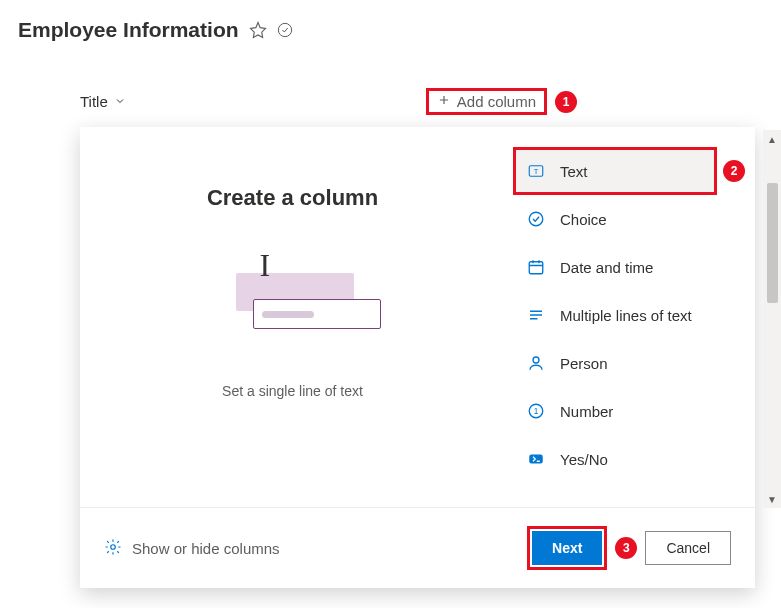  I want to click on number-type-icon: 1, so click(536, 411).